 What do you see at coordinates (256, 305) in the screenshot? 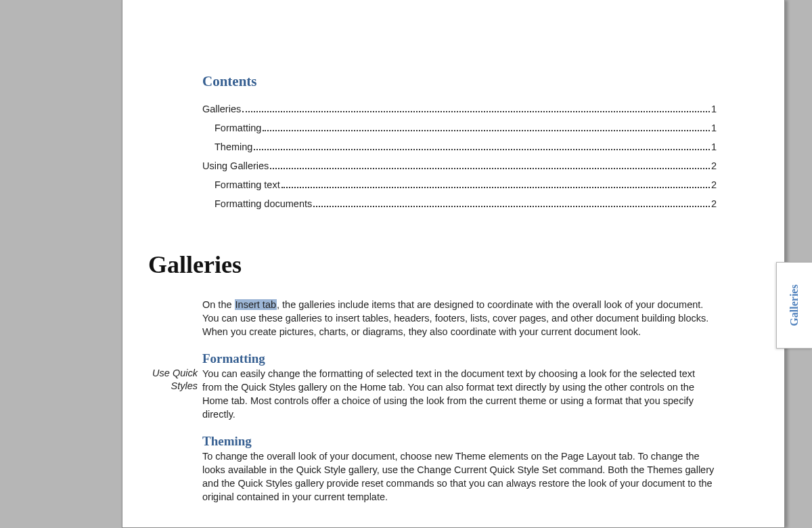
I see `highlighted-text: Insert tab` at bounding box center [256, 305].